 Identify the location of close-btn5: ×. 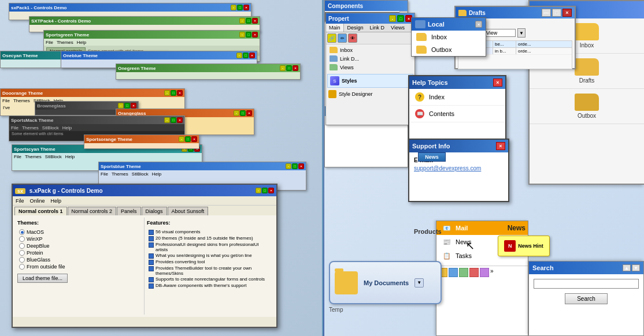
(252, 55).